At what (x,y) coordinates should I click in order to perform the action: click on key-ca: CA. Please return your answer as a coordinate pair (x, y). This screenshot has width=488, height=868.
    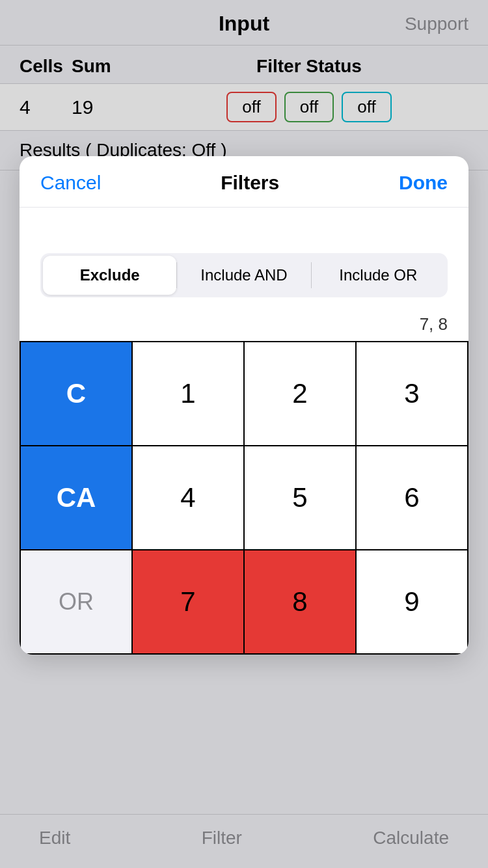
    Looking at the image, I should click on (77, 498).